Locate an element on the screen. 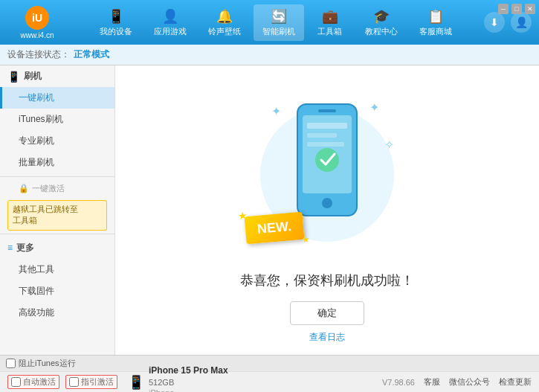 The height and width of the screenshot is (392, 539). status-bar: 设备连接状态： 正常模式 is located at coordinates (269, 55).